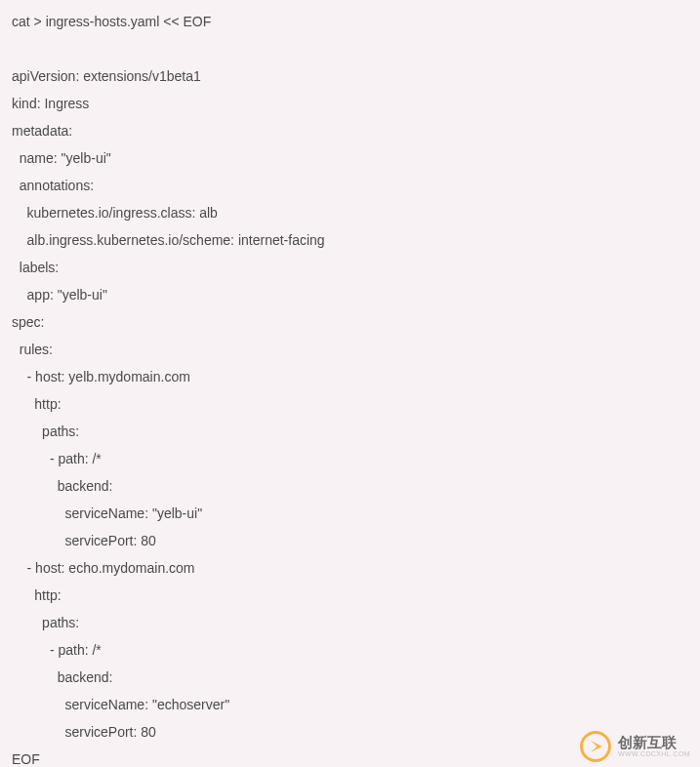  Describe the element at coordinates (350, 103) in the screenshot. I see `code-line: kind: Ingress` at that location.